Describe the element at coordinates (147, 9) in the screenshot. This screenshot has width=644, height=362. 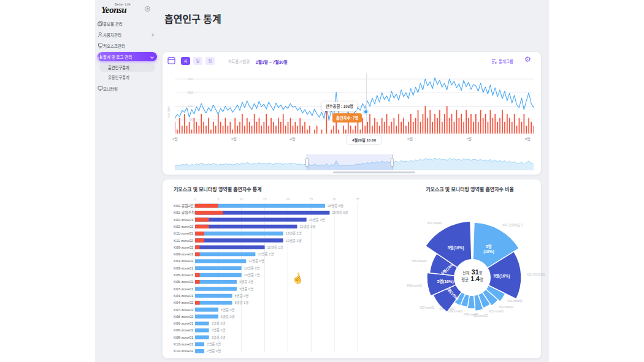
I see `theme-toggle-icon: ✱` at that location.